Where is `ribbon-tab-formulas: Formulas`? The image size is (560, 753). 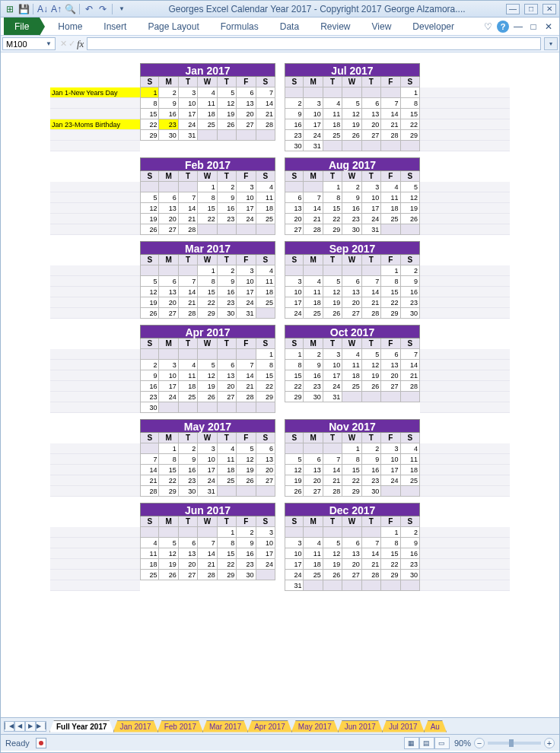
ribbon-tab-formulas: Formulas is located at coordinates (240, 26).